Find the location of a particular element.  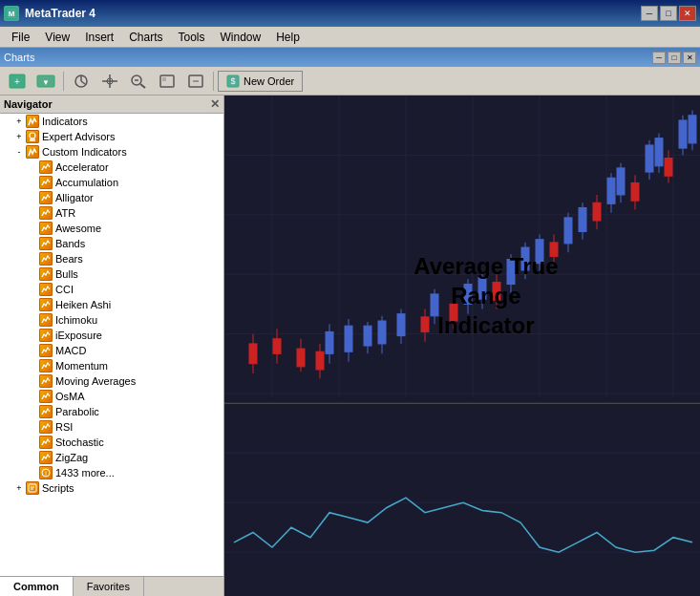

parabolic-label: Parabolic is located at coordinates (77, 412).